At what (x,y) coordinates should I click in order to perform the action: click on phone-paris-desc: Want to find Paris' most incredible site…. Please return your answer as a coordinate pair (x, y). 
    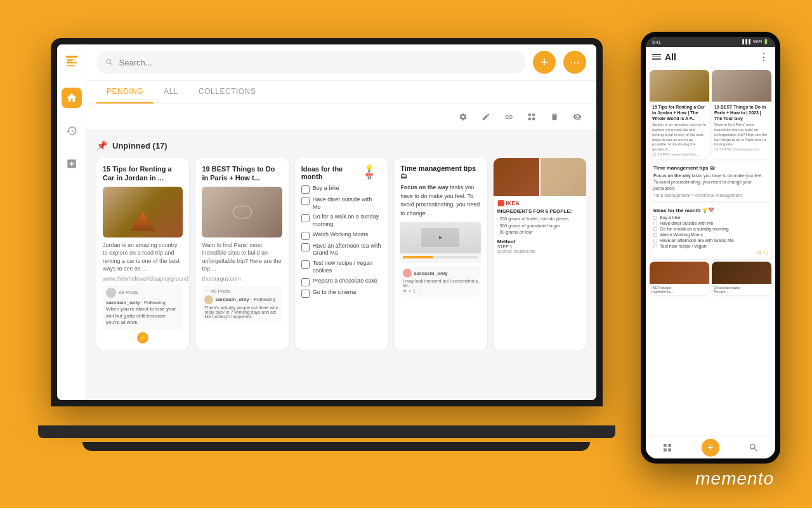
    Looking at the image, I should click on (742, 135).